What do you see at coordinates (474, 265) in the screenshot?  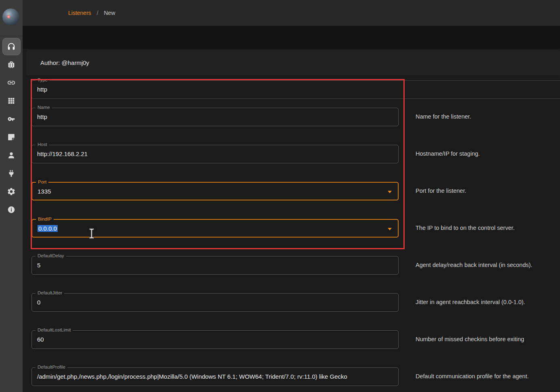 I see `defaultdelay-description: Agent delay/reach back interval (in seco…` at bounding box center [474, 265].